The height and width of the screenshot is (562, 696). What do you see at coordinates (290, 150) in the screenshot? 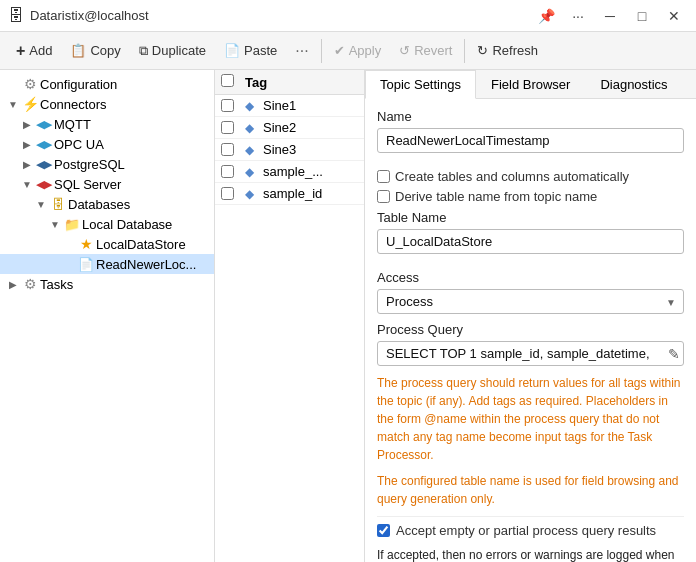
I see `tag-list-body: ◆ Sine1 ◆ Sine2 ◆ Sine3 ◆ sample_... ◆ s…` at bounding box center [290, 150].